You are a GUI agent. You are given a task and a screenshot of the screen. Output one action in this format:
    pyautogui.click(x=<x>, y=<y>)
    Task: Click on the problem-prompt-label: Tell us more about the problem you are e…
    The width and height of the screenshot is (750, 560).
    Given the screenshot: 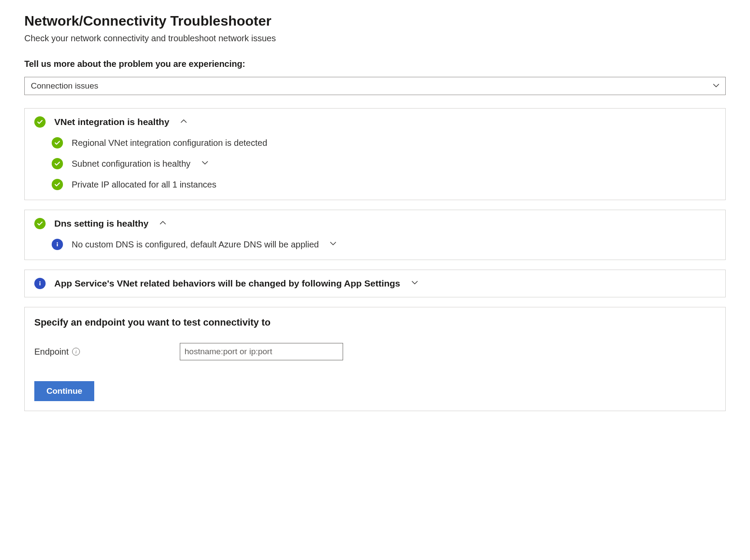 What is the action you would take?
    pyautogui.click(x=375, y=64)
    